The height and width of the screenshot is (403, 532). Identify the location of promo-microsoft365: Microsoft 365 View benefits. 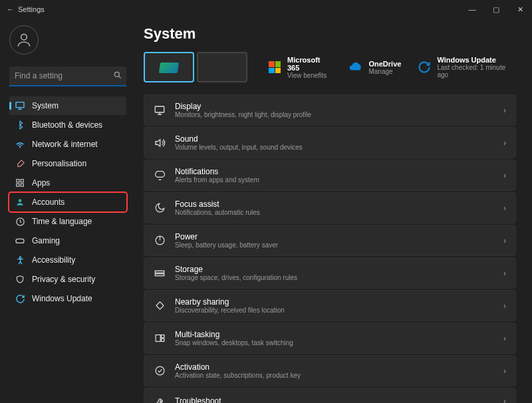
(300, 68).